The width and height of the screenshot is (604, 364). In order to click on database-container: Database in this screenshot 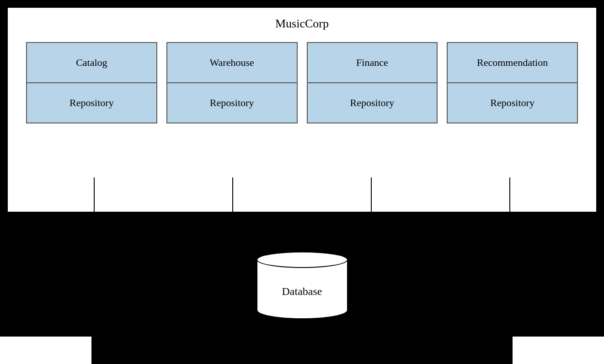, I will do `click(302, 285)`.